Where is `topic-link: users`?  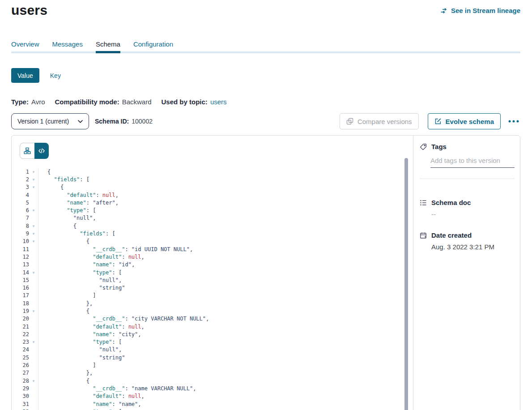
topic-link: users is located at coordinates (218, 102).